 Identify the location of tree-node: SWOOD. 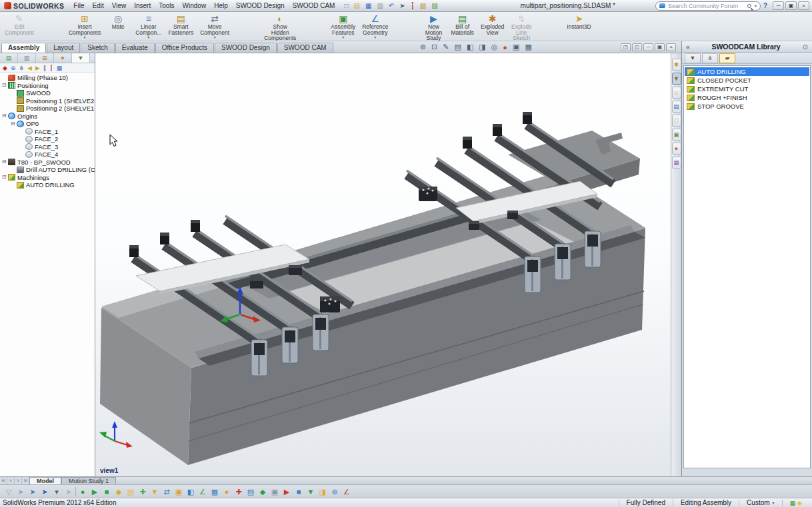
(47, 93).